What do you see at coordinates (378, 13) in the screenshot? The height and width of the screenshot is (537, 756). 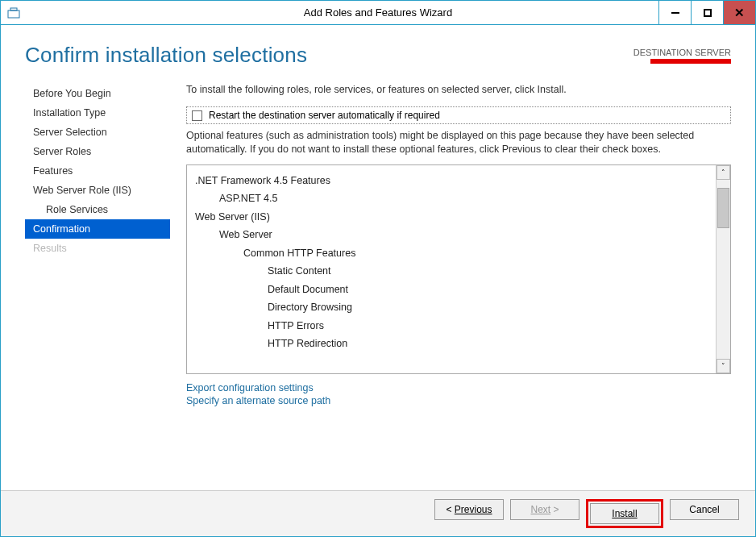 I see `titlebar: Add Roles and Features Wizard ✕` at bounding box center [378, 13].